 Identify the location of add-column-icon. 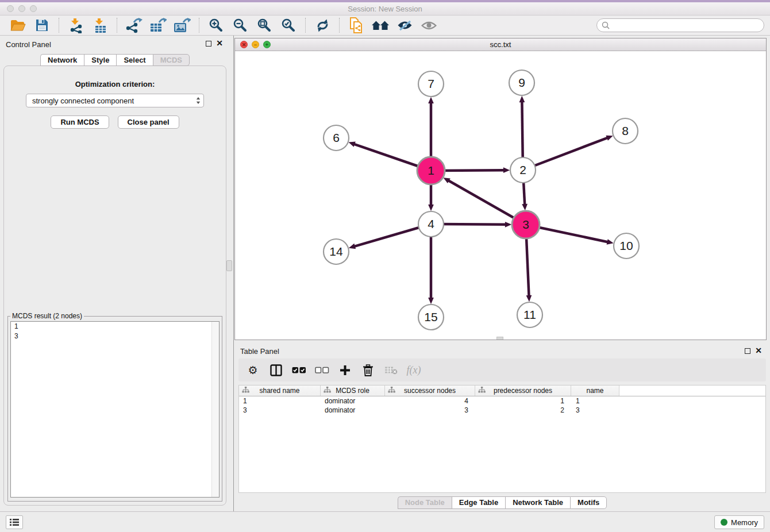
(345, 370).